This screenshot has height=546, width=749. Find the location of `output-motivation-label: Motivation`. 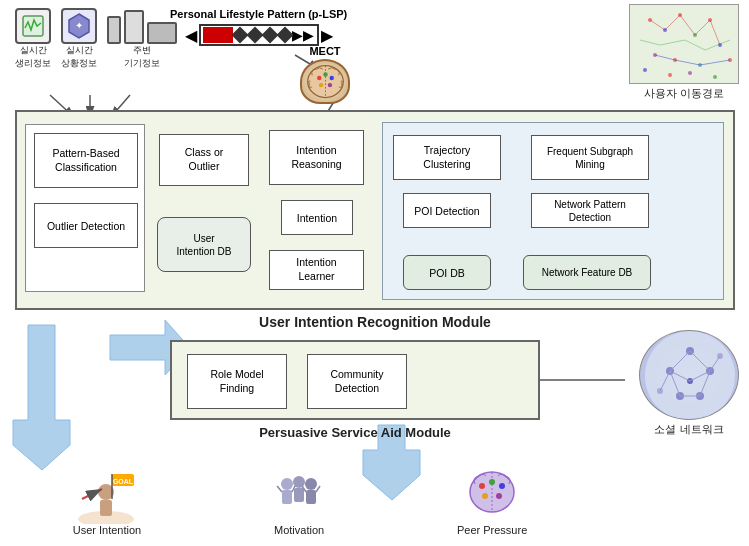

output-motivation-label: Motivation is located at coordinates (299, 530).